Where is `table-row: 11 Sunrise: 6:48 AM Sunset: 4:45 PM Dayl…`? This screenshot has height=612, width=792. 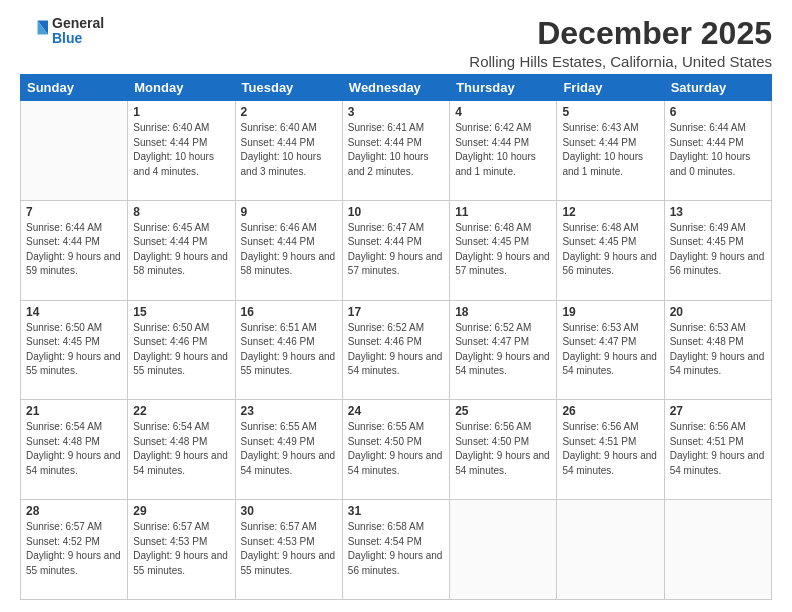
table-row: 11 Sunrise: 6:48 AM Sunset: 4:45 PM Dayl… is located at coordinates (504, 250).